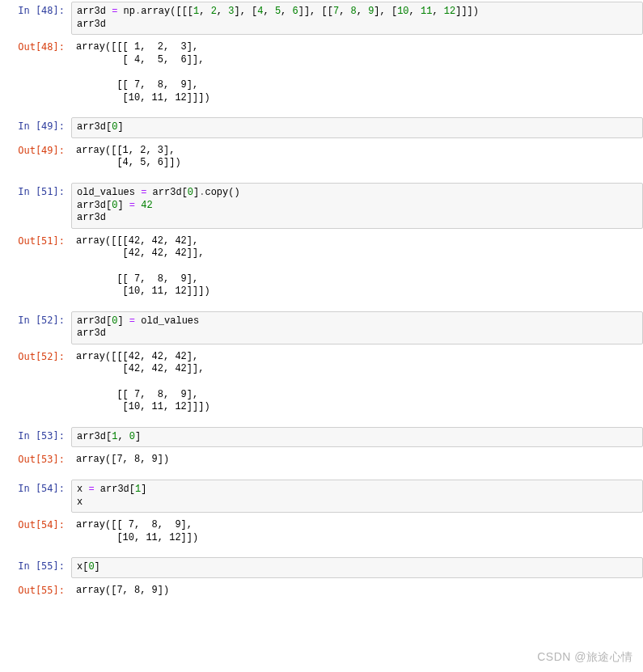 This screenshot has width=643, height=672. Describe the element at coordinates (322, 568) in the screenshot. I see `input-cell: In [55]:x[0]` at that location.